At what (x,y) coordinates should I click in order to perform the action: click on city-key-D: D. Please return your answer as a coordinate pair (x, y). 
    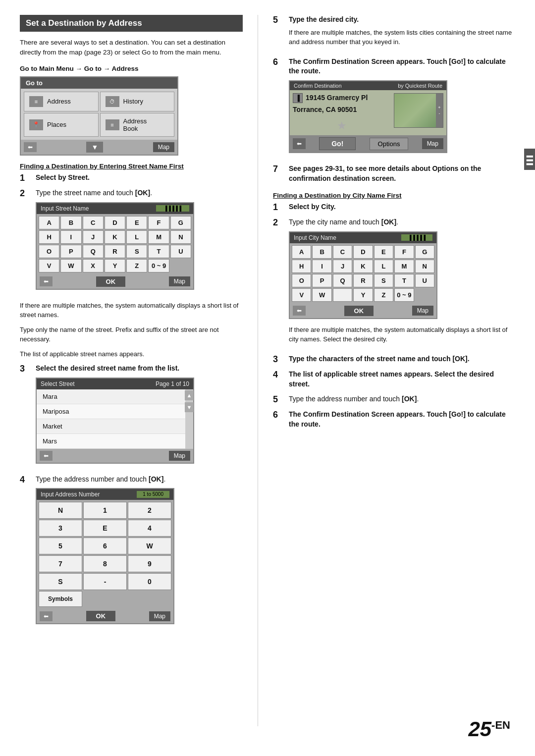
    Looking at the image, I should click on (363, 252).